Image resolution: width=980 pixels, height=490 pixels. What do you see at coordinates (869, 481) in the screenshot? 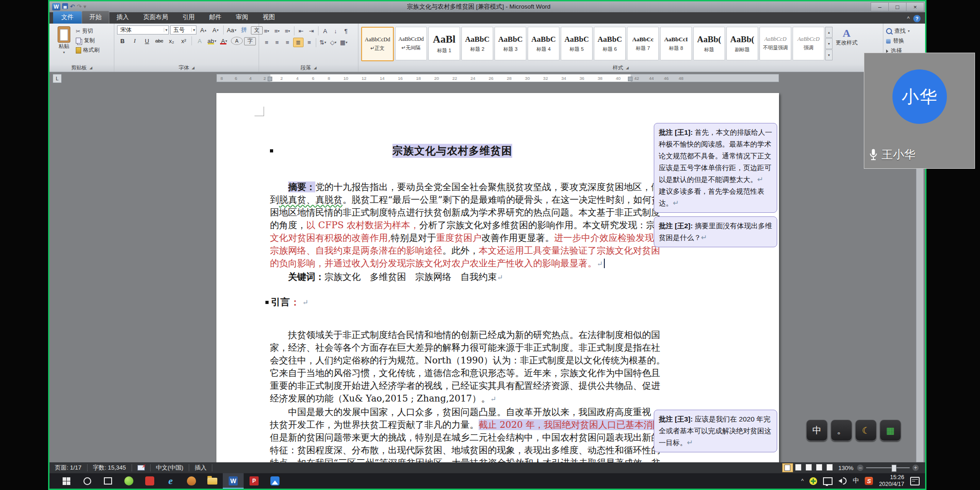
I see `sogou-ime-icon: S` at bounding box center [869, 481].